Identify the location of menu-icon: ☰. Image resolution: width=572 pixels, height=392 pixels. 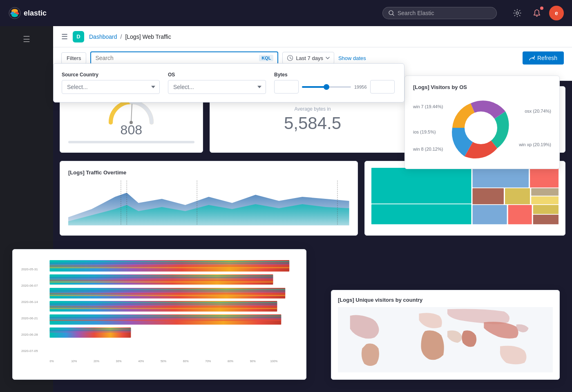
(27, 39).